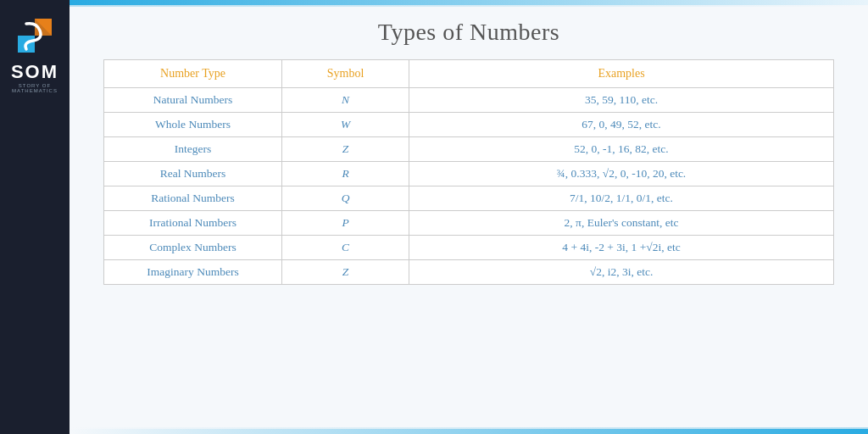  What do you see at coordinates (470, 75) in the screenshot?
I see `table-header-row: Number Type Symbol Examples` at bounding box center [470, 75].